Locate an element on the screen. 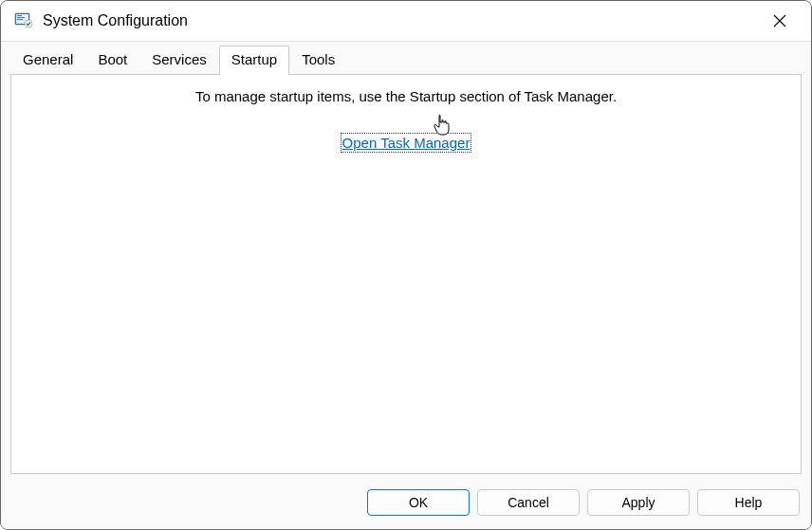  help-button: Help is located at coordinates (748, 503).